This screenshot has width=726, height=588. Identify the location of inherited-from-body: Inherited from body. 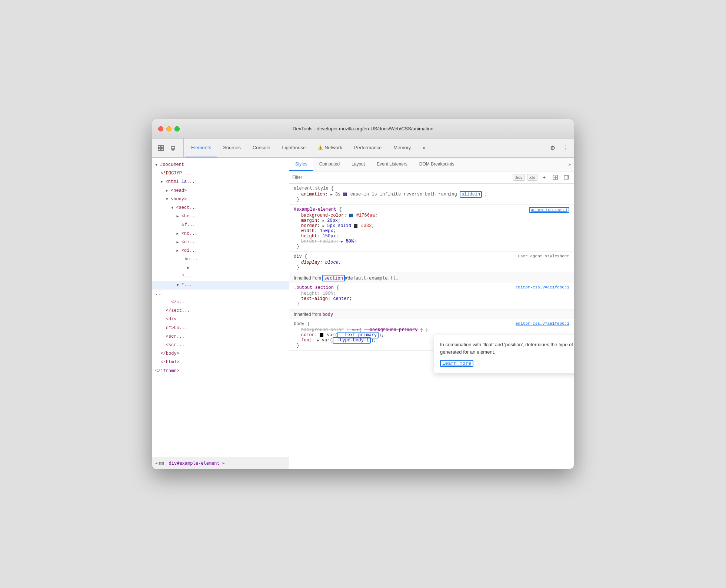
(432, 314).